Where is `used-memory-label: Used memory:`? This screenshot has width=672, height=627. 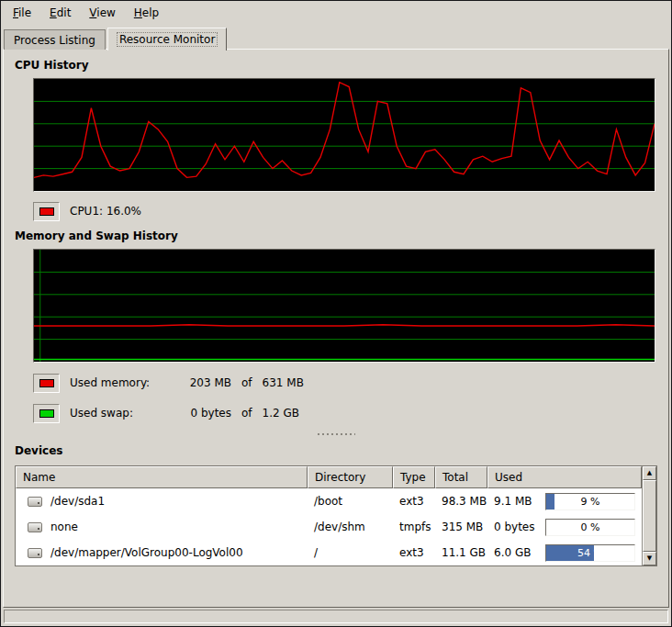 used-memory-label: Used memory: is located at coordinates (124, 383).